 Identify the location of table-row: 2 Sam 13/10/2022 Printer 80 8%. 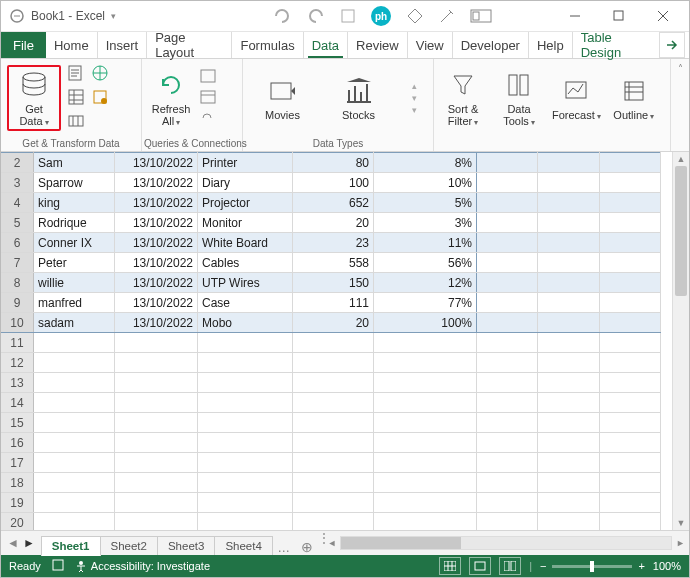
(331, 163).